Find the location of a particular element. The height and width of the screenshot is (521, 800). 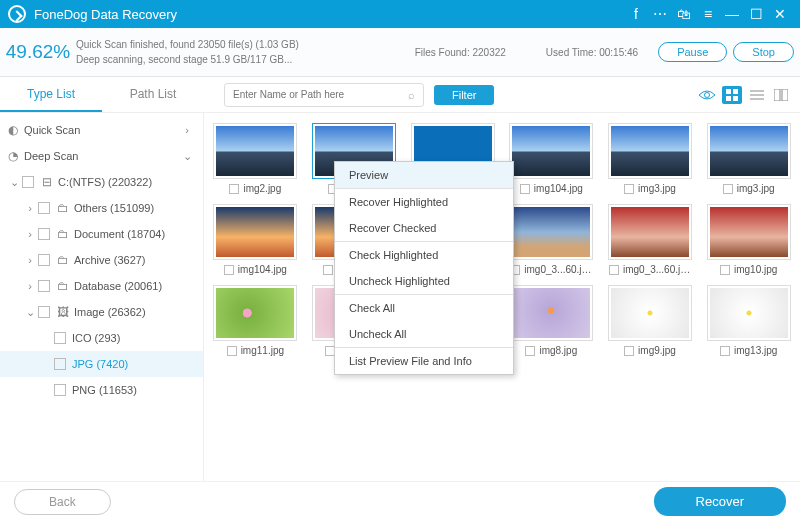

menu-icon: ≡ is located at coordinates (708, 14).